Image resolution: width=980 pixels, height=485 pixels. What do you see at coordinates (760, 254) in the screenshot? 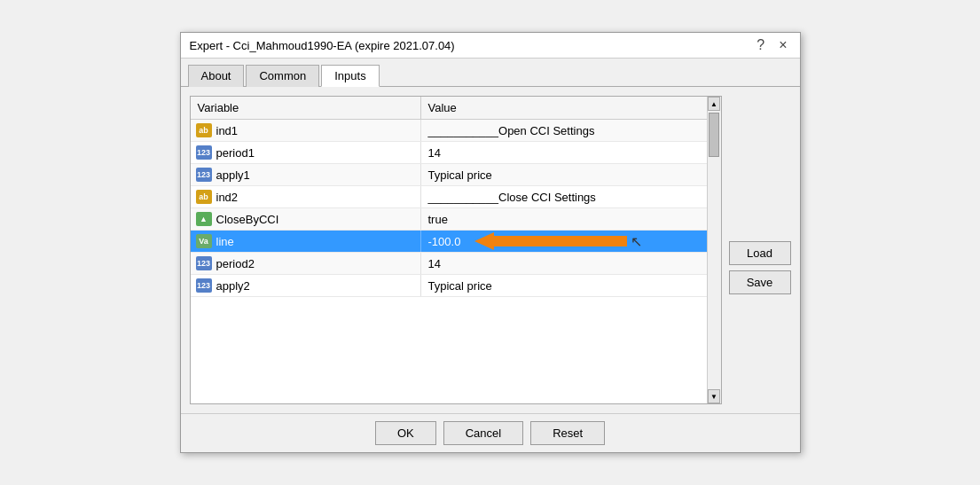
I see `load-button: Load` at bounding box center [760, 254].